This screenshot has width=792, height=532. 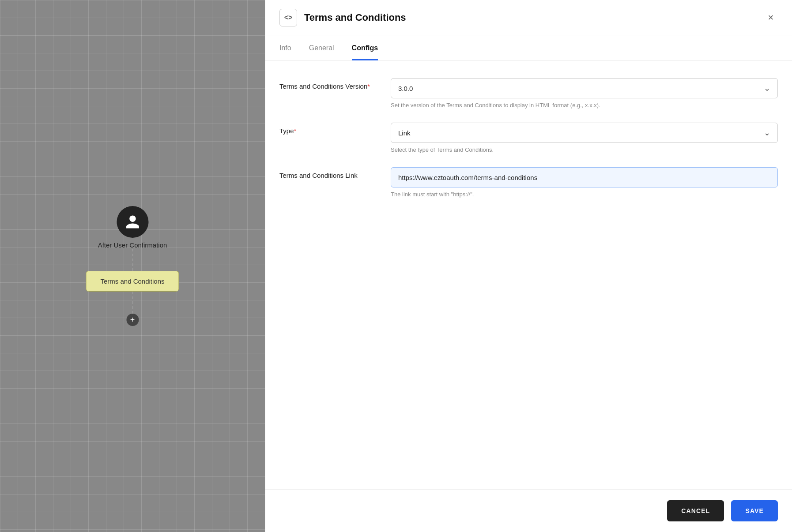 I want to click on user-node: After User Confirmation, so click(x=132, y=228).